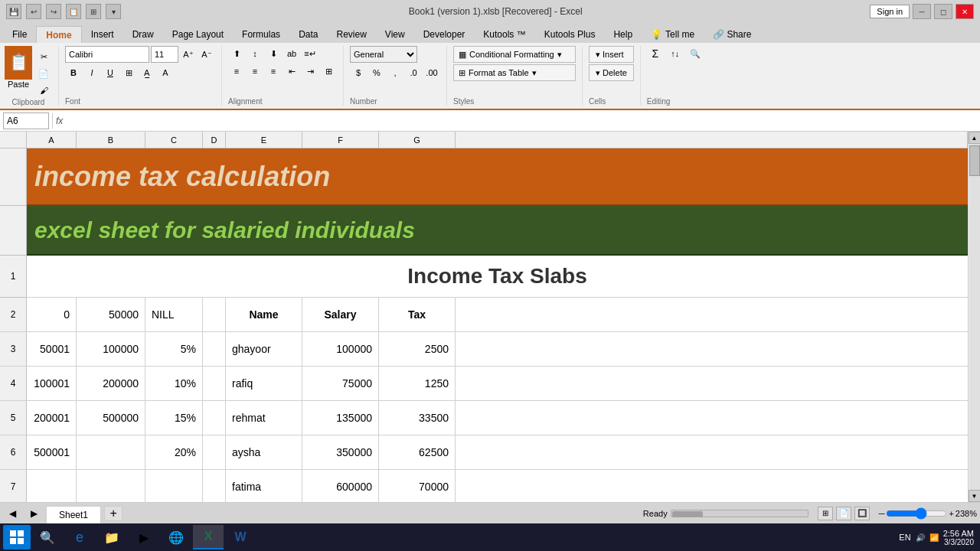  What do you see at coordinates (113, 514) in the screenshot?
I see `add-sheet-button: +` at bounding box center [113, 514].